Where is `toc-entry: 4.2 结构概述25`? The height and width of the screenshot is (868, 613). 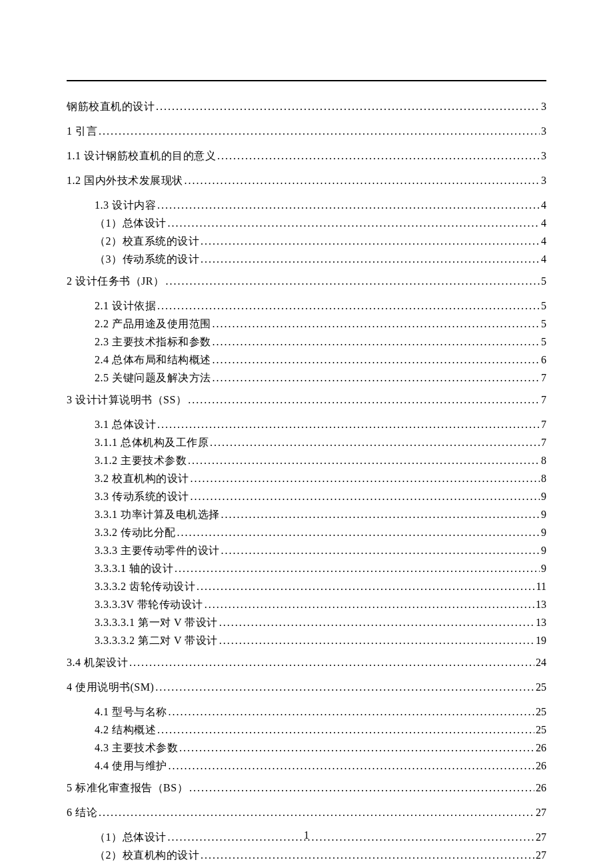 toc-entry: 4.2 结构概述25 is located at coordinates (306, 731).